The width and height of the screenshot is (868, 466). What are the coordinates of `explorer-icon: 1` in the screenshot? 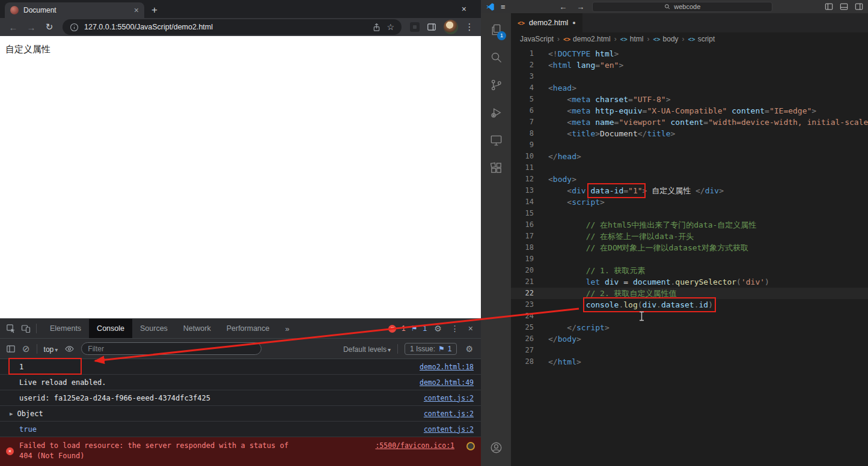 It's located at (496, 29).